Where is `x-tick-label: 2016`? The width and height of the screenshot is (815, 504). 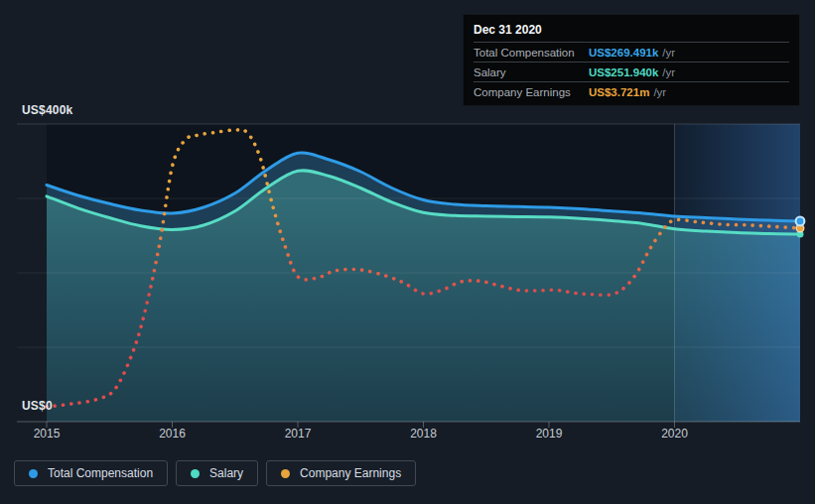
x-tick-label: 2016 is located at coordinates (173, 434).